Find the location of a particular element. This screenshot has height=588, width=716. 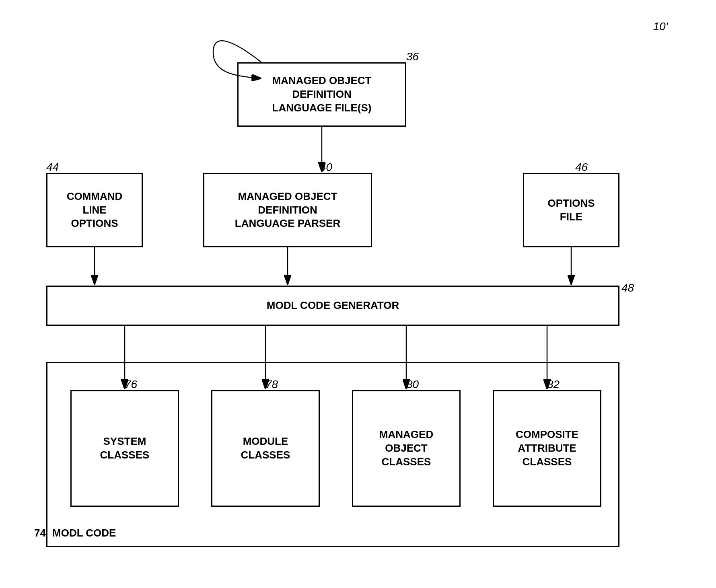

ref-78: 78 is located at coordinates (272, 384).